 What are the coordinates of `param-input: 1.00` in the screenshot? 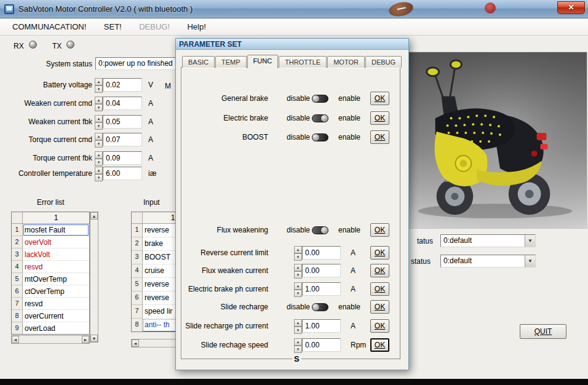 It's located at (321, 326).